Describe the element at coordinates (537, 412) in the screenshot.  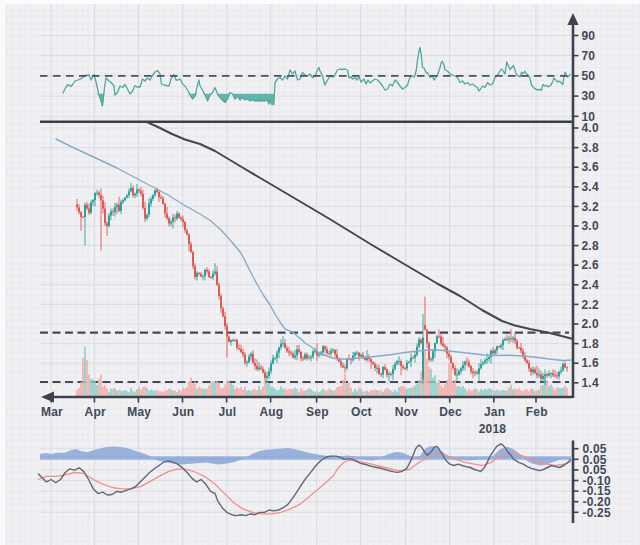
I see `svg-text: Feb` at that location.